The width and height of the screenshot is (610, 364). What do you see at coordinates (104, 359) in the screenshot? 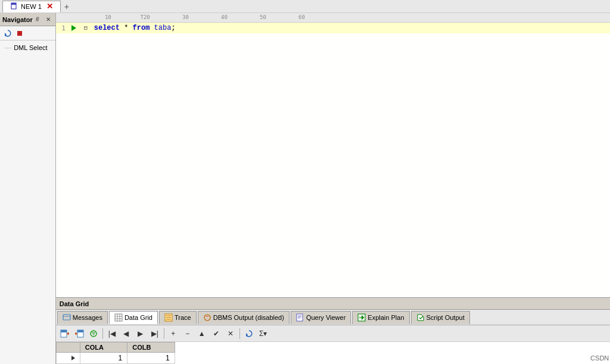
I see `cell-cola-1: 1` at bounding box center [104, 359].